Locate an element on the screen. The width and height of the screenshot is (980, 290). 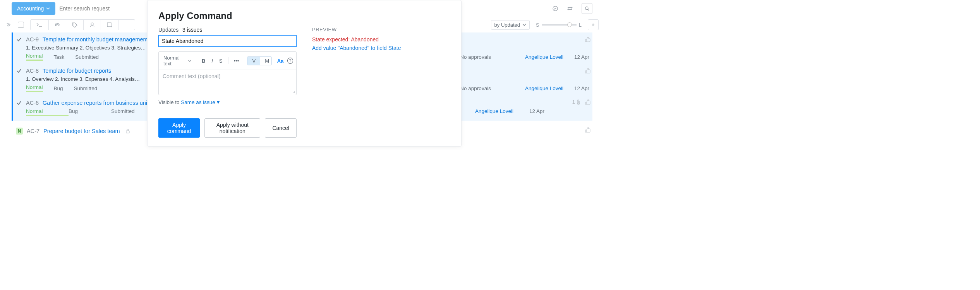
checklist-icon is located at coordinates (555, 9).